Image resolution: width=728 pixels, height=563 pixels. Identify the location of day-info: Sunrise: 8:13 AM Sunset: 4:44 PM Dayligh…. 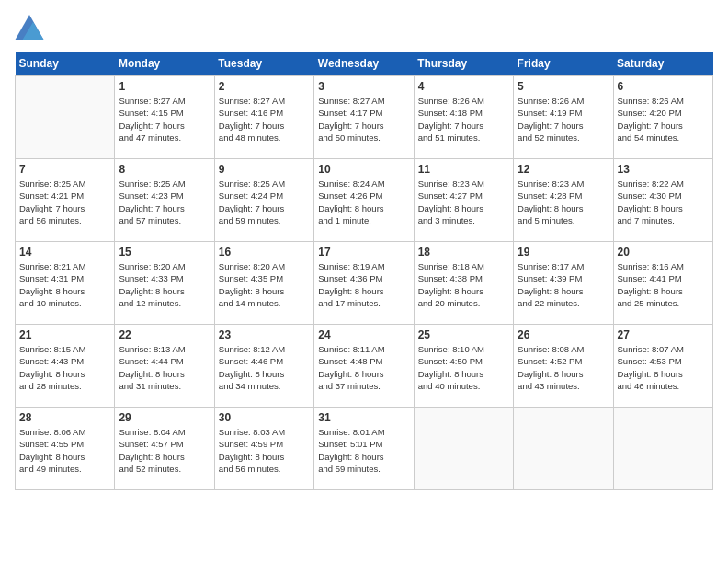
(164, 368).